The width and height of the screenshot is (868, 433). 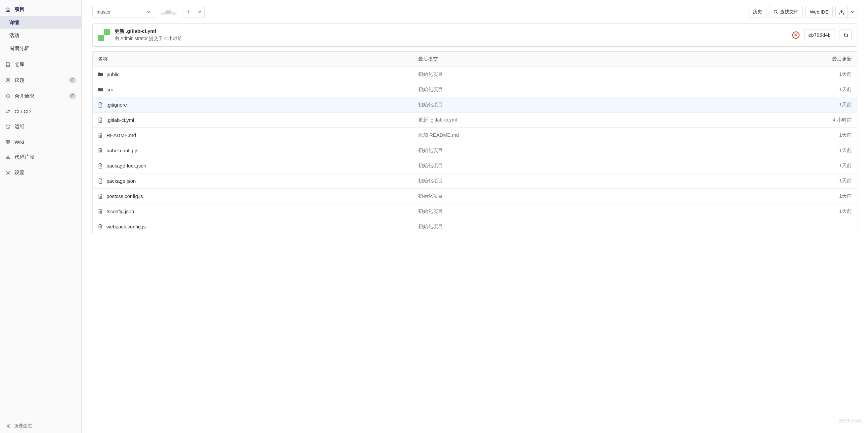 What do you see at coordinates (796, 35) in the screenshot?
I see `pipeline-status-failed-icon: ✕` at bounding box center [796, 35].